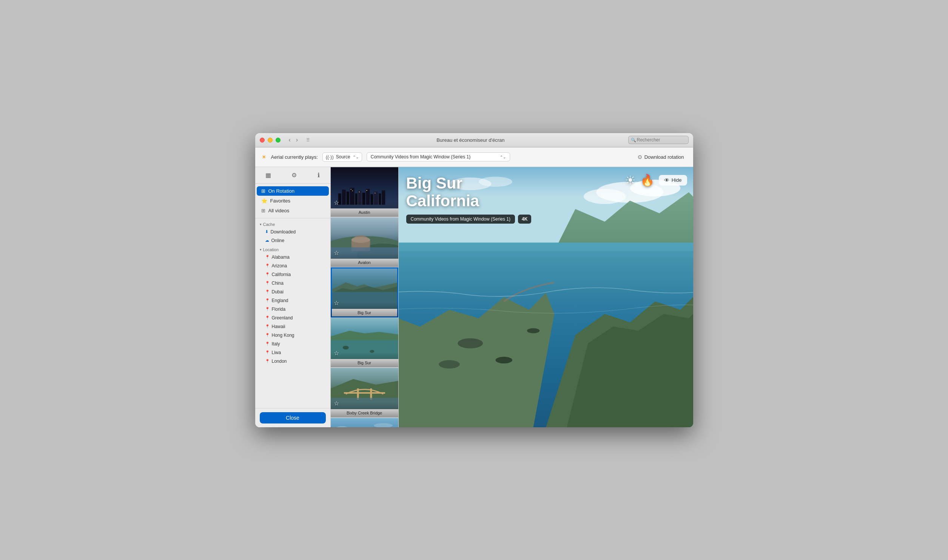 The width and height of the screenshot is (948, 560). What do you see at coordinates (281, 257) in the screenshot?
I see `alabama-label: Alabama` at bounding box center [281, 257].